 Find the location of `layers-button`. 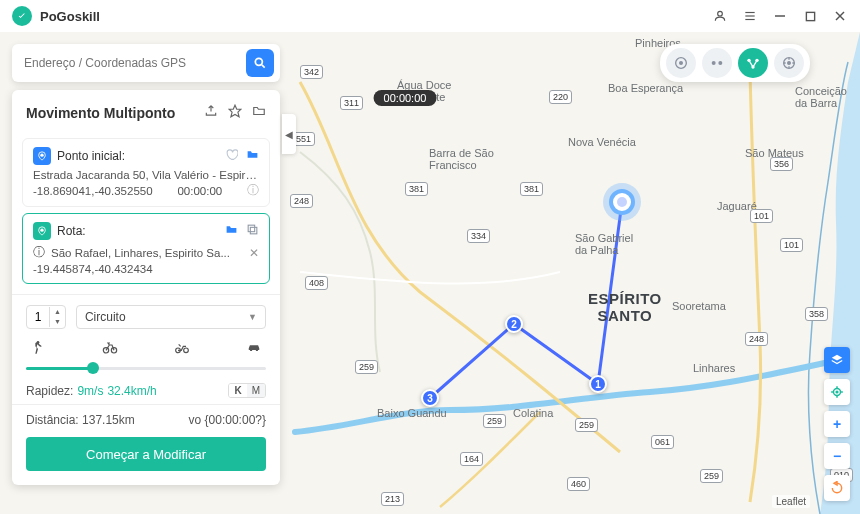

layers-button is located at coordinates (837, 360).